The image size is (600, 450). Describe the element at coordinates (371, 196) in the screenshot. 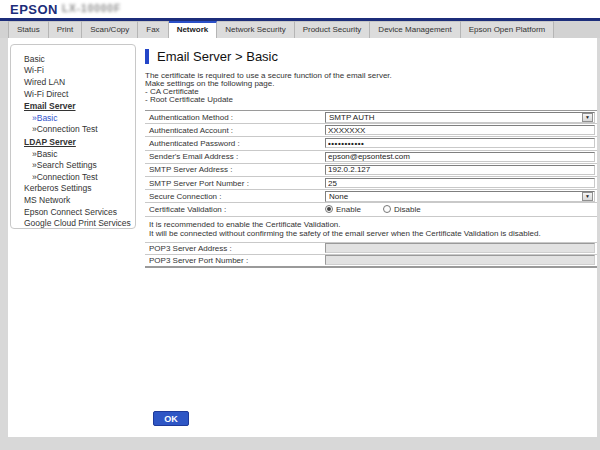

I see `form-row-secure-connection: Secure Connection : None ▼` at that location.